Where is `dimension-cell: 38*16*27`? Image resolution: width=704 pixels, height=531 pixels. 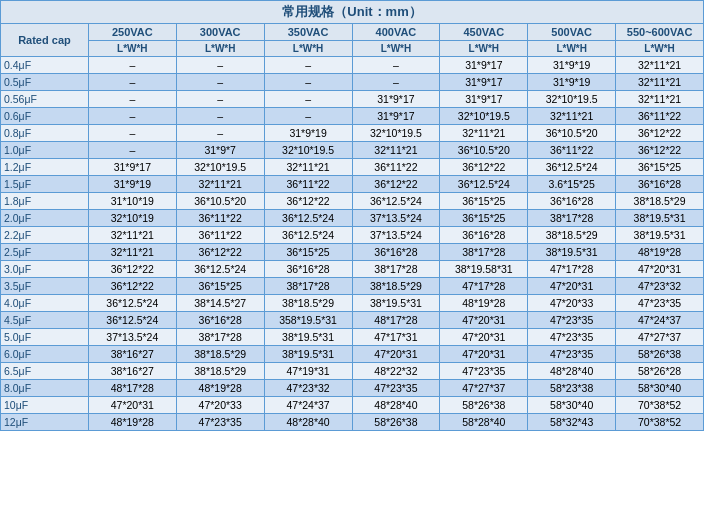
dimension-cell: 38*16*27 is located at coordinates (132, 372).